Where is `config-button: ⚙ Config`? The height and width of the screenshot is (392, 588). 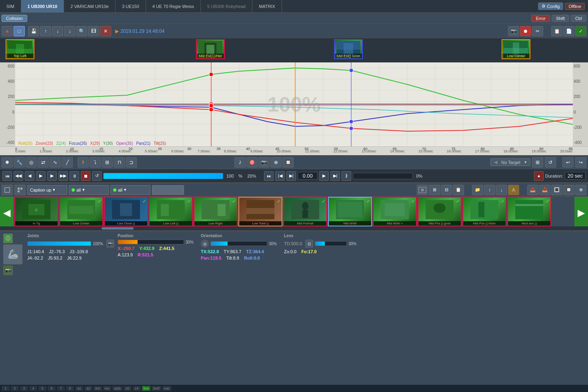
config-button: ⚙ Config is located at coordinates (551, 6).